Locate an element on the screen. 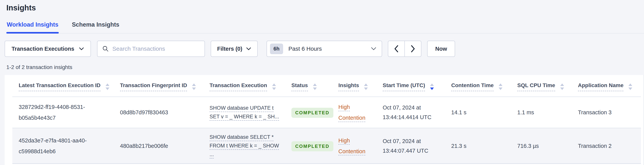 This screenshot has width=644, height=165. time-range-pager is located at coordinates (404, 49).